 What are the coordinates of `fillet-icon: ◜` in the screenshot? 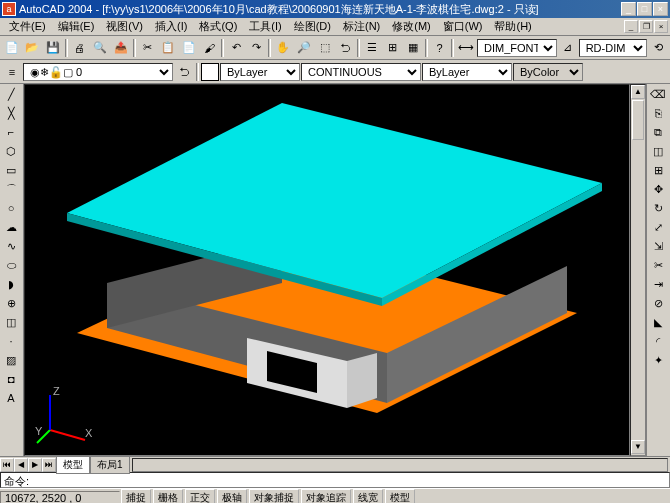 It's located at (658, 341).